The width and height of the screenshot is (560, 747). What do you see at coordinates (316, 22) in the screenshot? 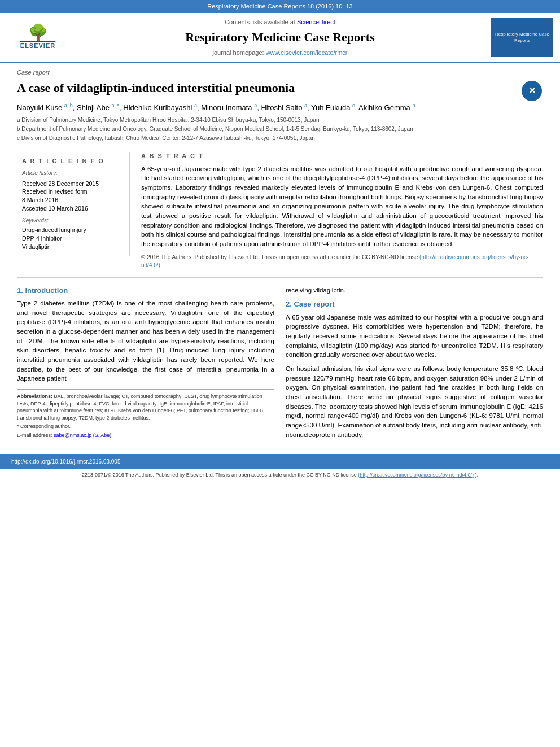
I see `sciencedirect-link: ScienceDirect` at bounding box center [316, 22].